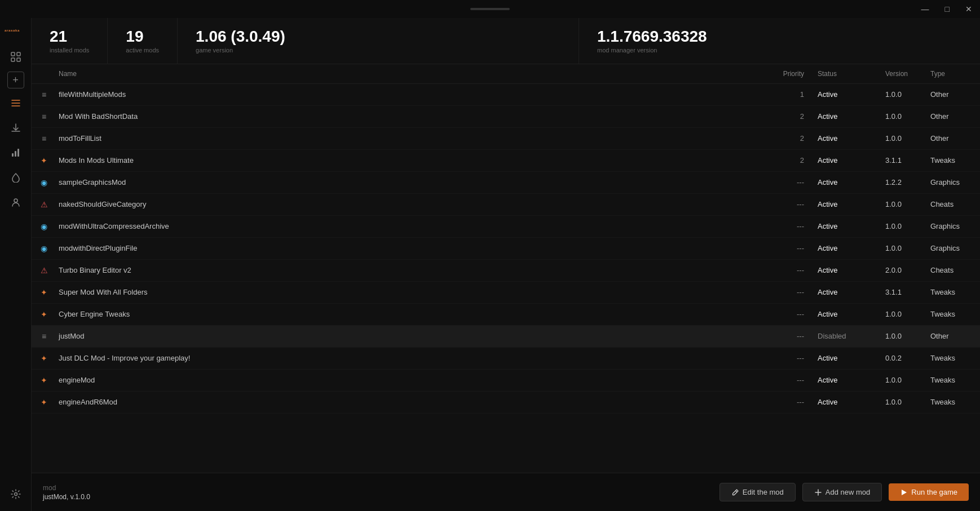  Describe the element at coordinates (779, 50) in the screenshot. I see `stat-manager-version-label: mod manager version` at that location.